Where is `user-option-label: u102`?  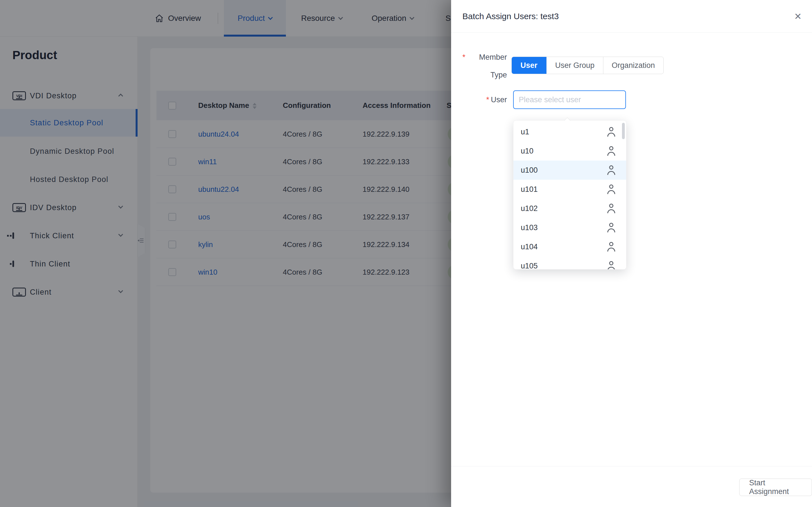
user-option-label: u102 is located at coordinates (529, 209).